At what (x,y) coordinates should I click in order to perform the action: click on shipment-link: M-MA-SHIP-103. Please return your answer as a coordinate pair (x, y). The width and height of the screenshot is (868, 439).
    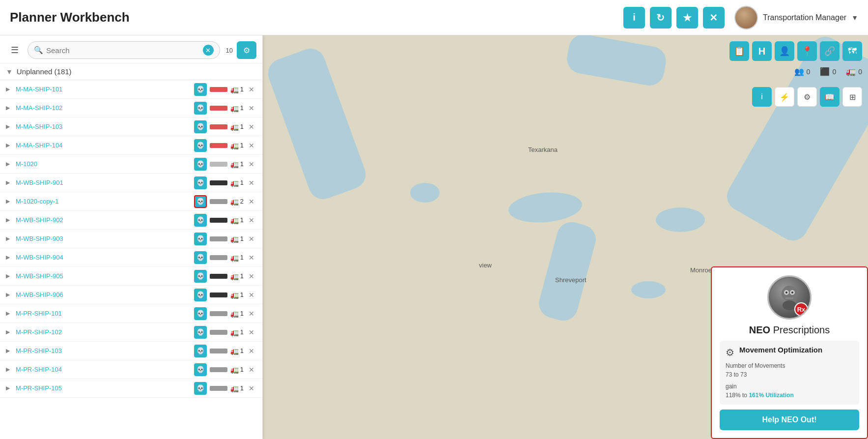
    Looking at the image, I should click on (103, 127).